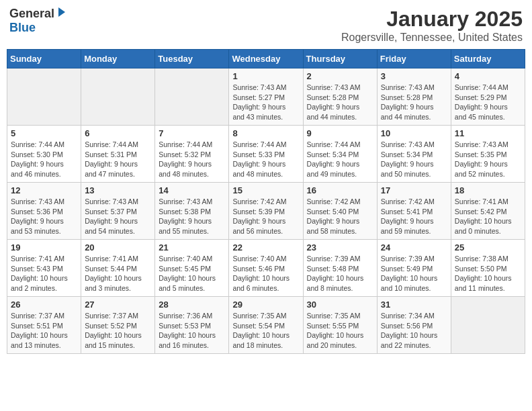  I want to click on logo-triangle-icon, so click(61, 14).